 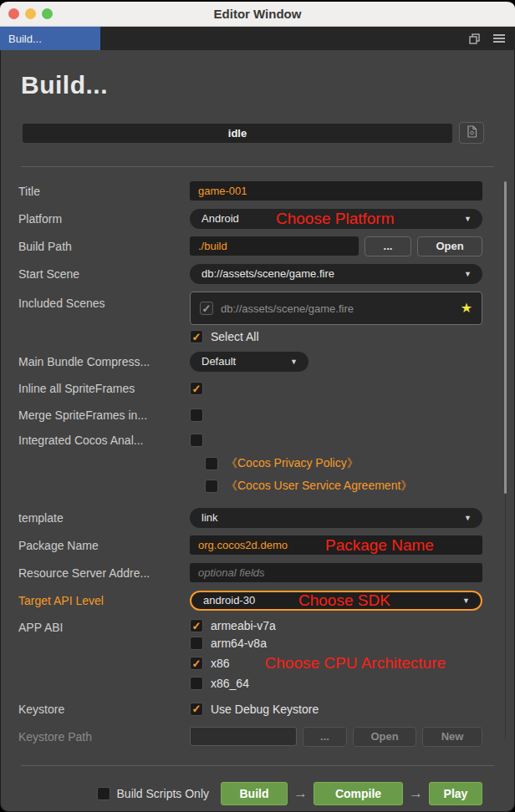 What do you see at coordinates (237, 134) in the screenshot?
I see `progress-status: idle` at bounding box center [237, 134].